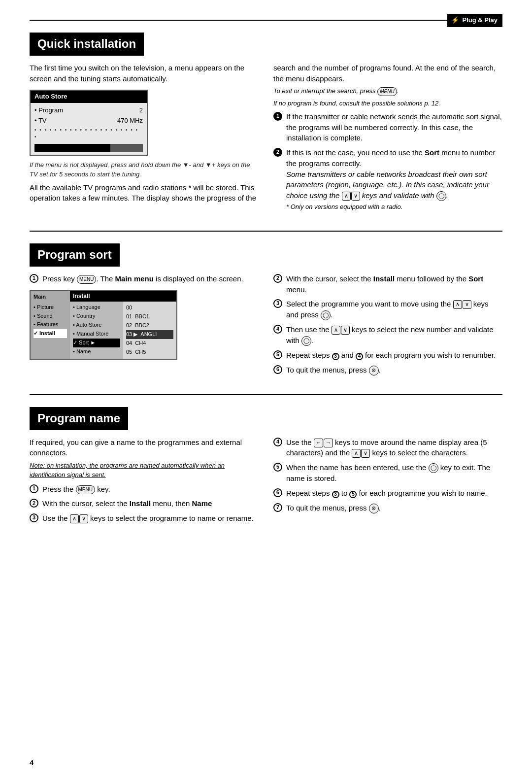  Describe the element at coordinates (318, 443) in the screenshot. I see `left-key: ←` at that location.